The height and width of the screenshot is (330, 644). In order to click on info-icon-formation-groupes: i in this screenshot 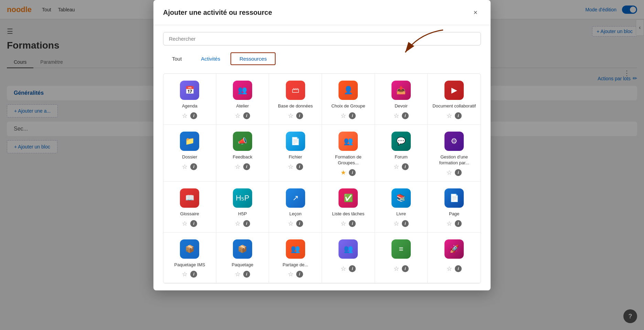, I will do `click(352, 173)`.